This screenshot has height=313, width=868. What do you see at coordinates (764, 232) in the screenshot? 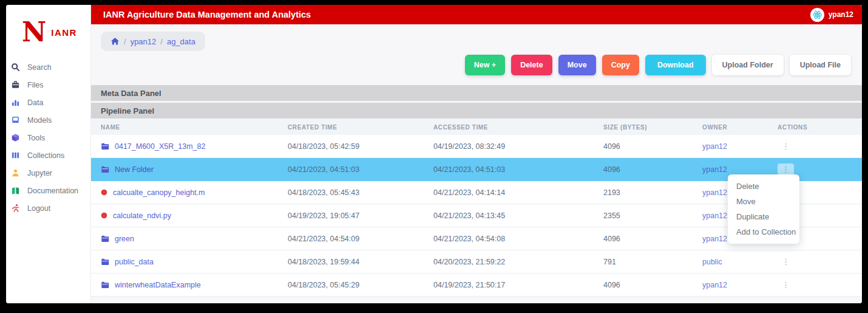
I see `context-menu-item-add-to-collection: Add to Collection` at bounding box center [764, 232].